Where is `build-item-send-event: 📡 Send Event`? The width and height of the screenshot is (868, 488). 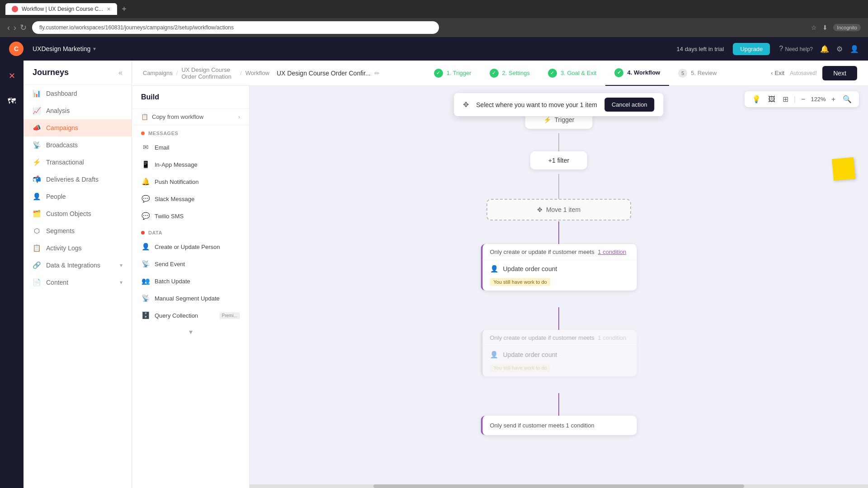 build-item-send-event: 📡 Send Event is located at coordinates (191, 264).